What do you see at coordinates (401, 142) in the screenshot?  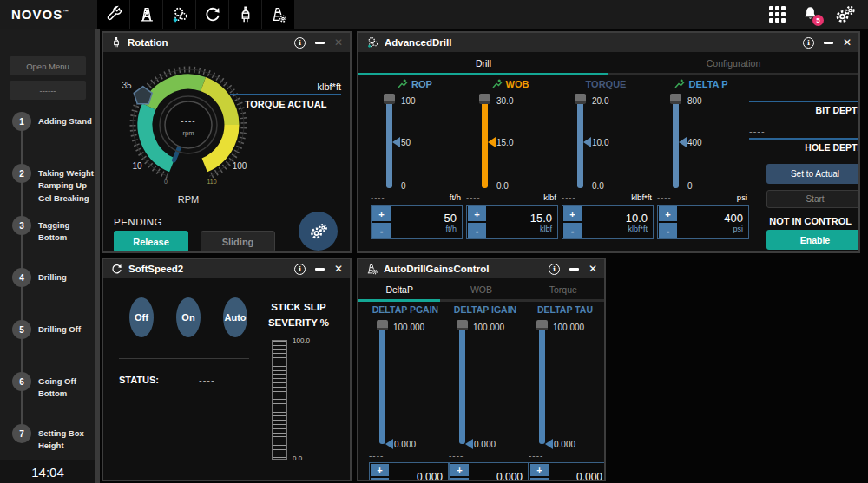 I see `slider-setpoint-marker: 50` at bounding box center [401, 142].